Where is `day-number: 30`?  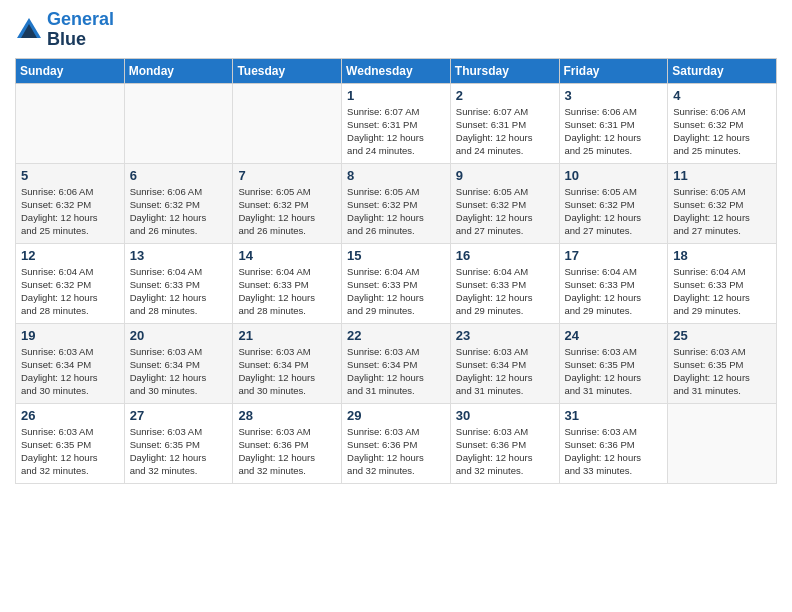
day-number: 30 is located at coordinates (505, 416).